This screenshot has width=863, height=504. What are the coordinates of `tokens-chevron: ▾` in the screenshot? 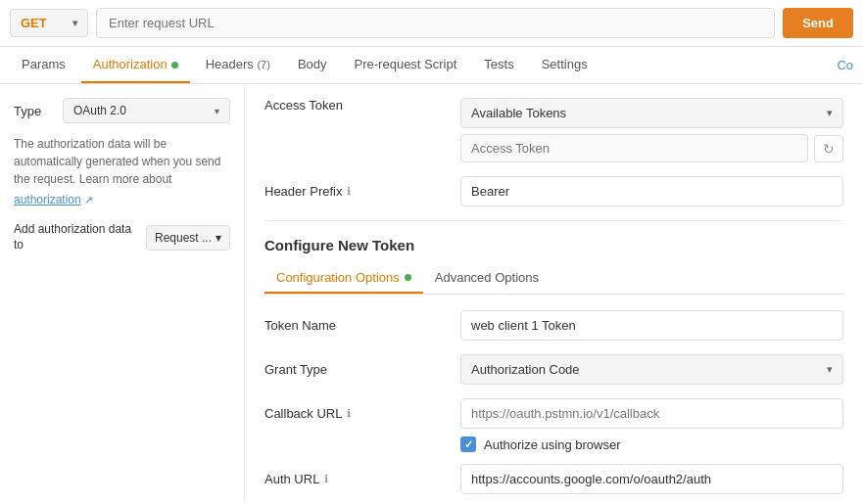 It's located at (830, 114).